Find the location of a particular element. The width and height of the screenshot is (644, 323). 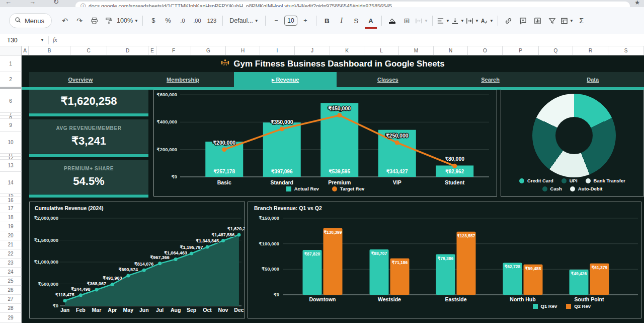

column-header-M: M is located at coordinates (417, 51).